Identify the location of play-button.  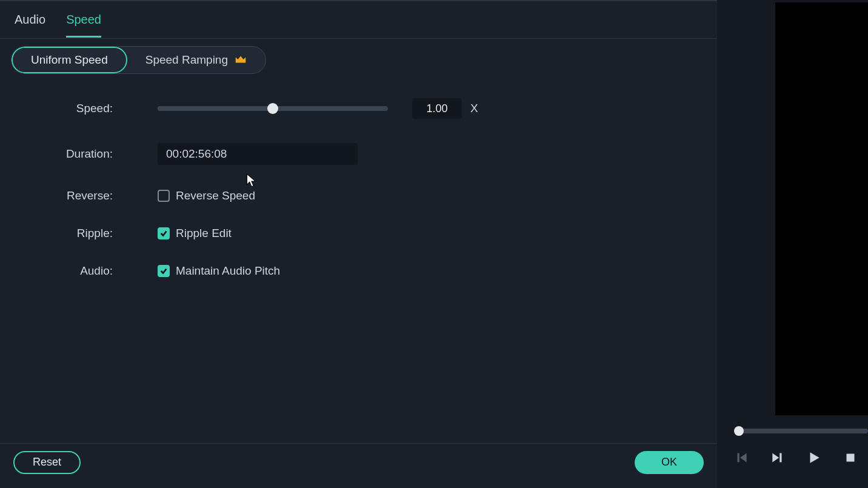
(814, 458).